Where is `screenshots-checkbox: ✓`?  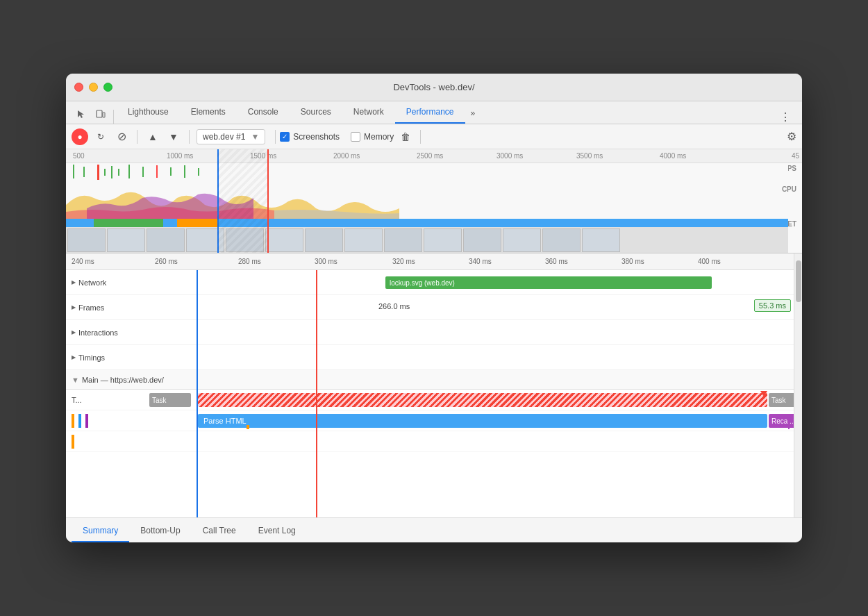
screenshots-checkbox: ✓ is located at coordinates (285, 137).